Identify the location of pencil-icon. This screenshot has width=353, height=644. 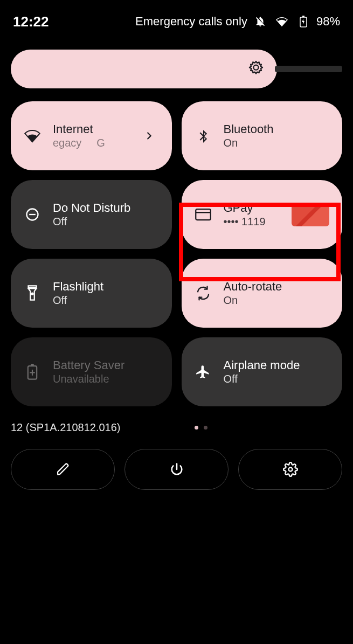
(63, 469).